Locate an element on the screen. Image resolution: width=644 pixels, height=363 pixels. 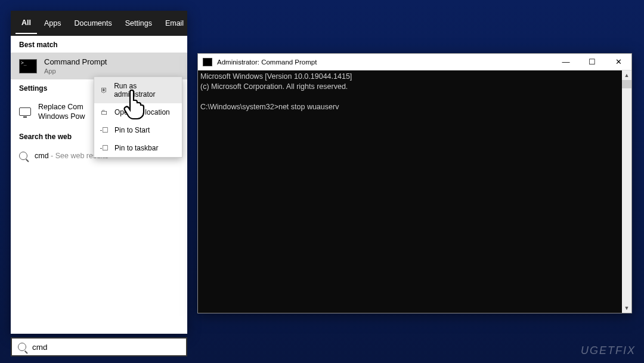
pin-start-icon: -☐ is located at coordinates (104, 130).